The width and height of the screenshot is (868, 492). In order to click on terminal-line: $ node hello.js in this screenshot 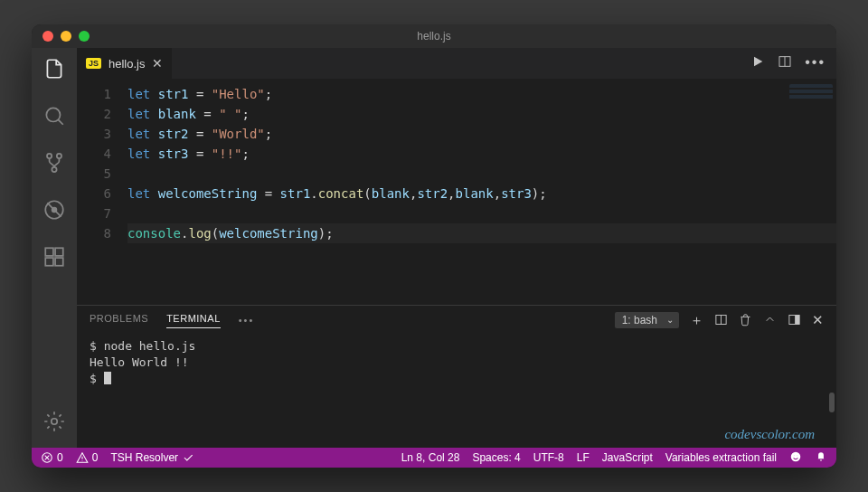, I will do `click(457, 346)`.